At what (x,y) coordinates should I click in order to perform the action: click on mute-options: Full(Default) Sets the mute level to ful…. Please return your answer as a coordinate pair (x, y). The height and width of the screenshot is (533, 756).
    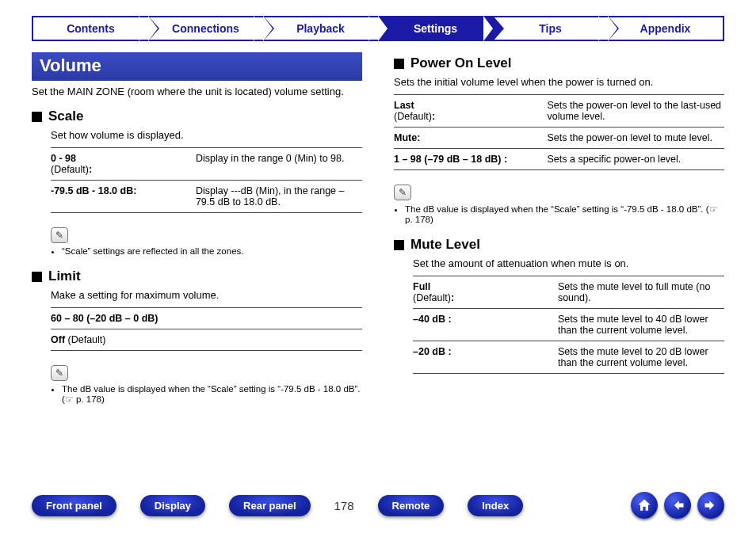
    Looking at the image, I should click on (569, 325).